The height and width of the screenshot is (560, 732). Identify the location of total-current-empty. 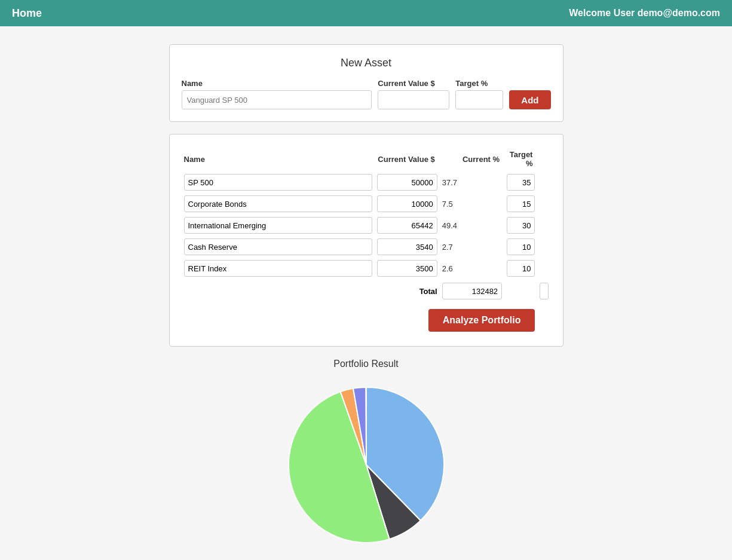
(521, 291).